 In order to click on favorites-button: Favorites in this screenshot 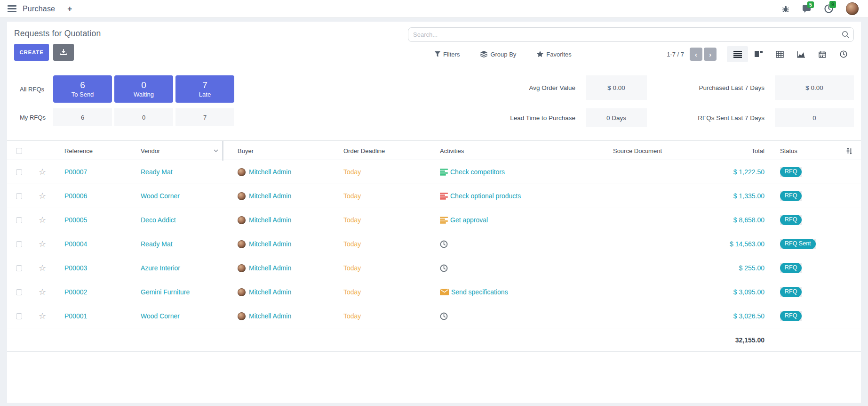, I will do `click(554, 55)`.